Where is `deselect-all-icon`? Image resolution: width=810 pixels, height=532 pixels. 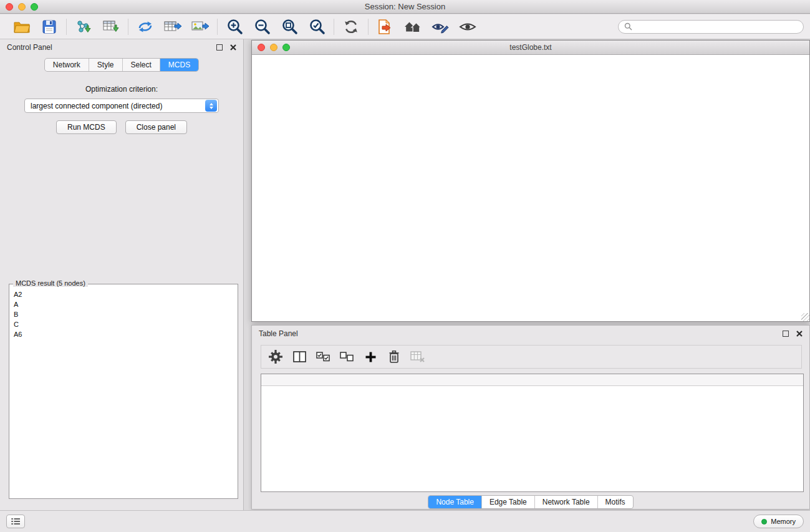 deselect-all-icon is located at coordinates (347, 357).